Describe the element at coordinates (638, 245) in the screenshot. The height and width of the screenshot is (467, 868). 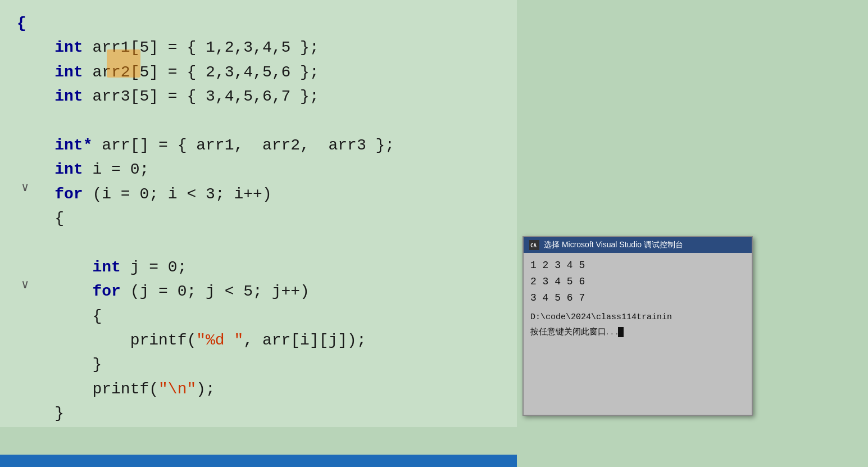
I see `console-titlebar: CA 选择 Microsoft Visual Studio 调试控制台` at that location.